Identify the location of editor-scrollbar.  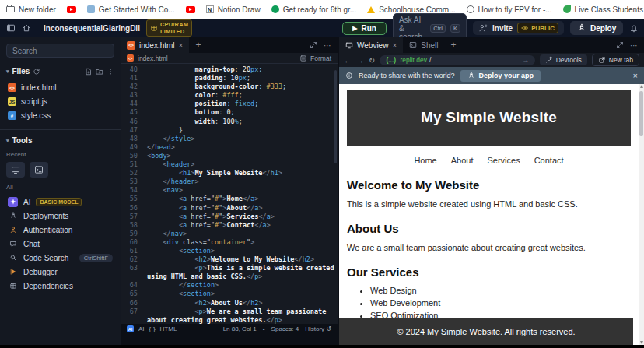
(336, 117).